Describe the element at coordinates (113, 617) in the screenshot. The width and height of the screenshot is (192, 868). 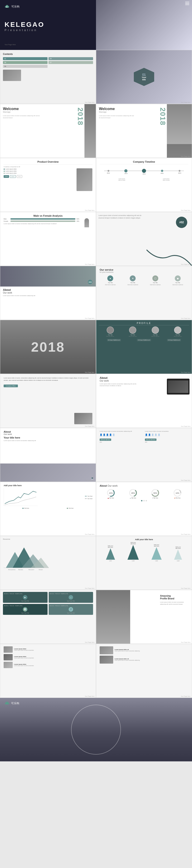
I see `brand-person-img` at that location.